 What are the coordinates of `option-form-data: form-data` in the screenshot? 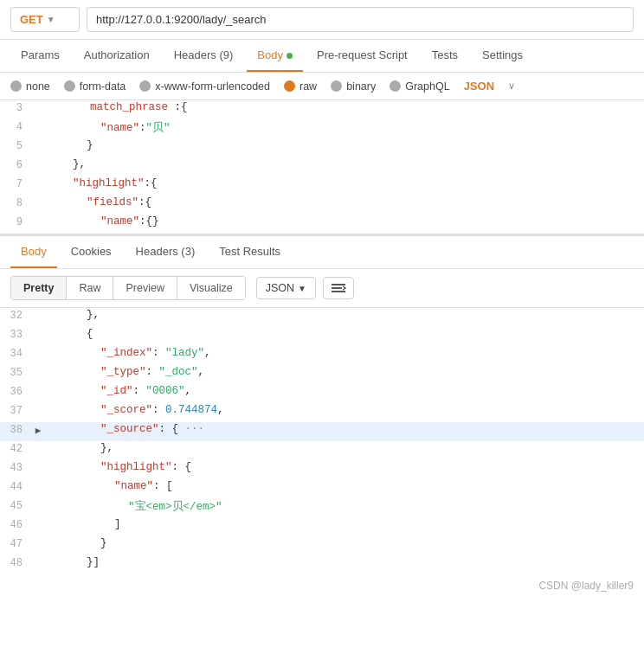 It's located at (95, 87).